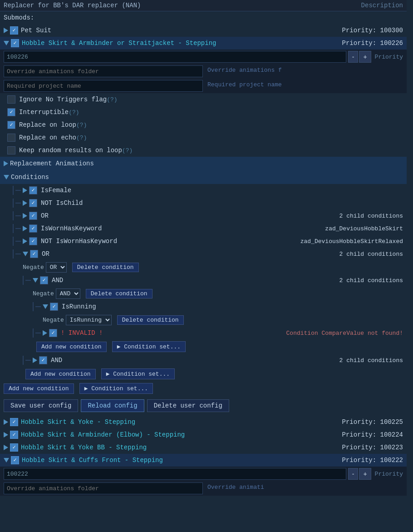 The width and height of the screenshot is (413, 532). I want to click on hobble-armbinder-elbow-row: ✓ Hobble Skirt & Armbinder (Elbow) - Ste…, so click(203, 435).